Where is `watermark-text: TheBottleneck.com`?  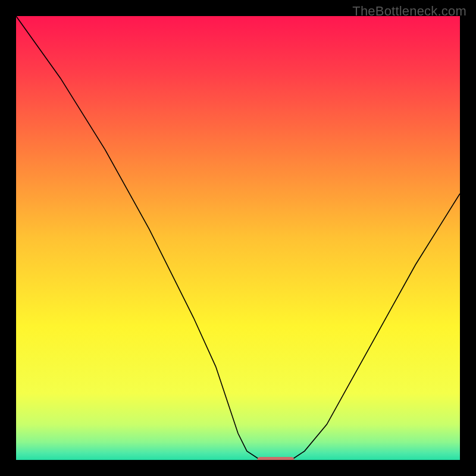
watermark-text: TheBottleneck.com is located at coordinates (409, 11).